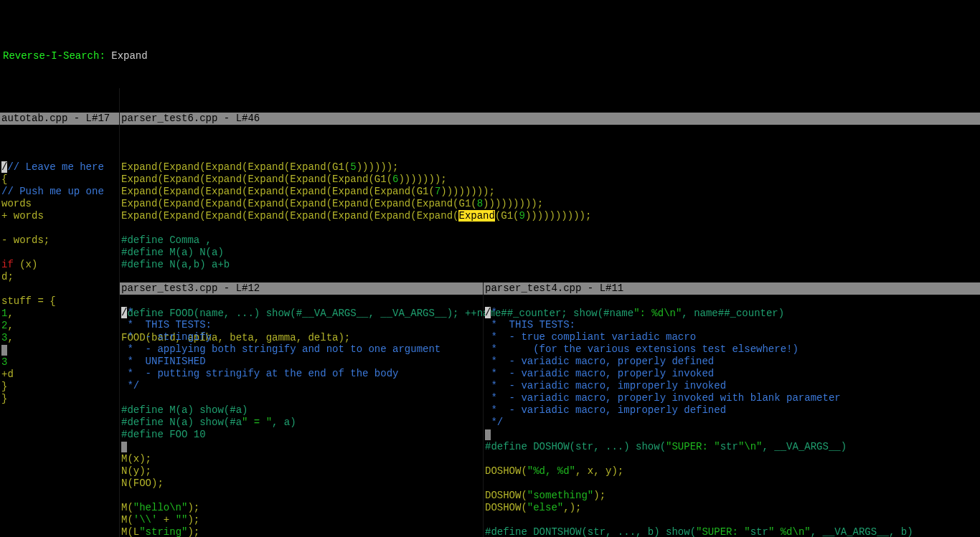  Describe the element at coordinates (476, 216) in the screenshot. I see `search-match-highlight: Expand` at that location.